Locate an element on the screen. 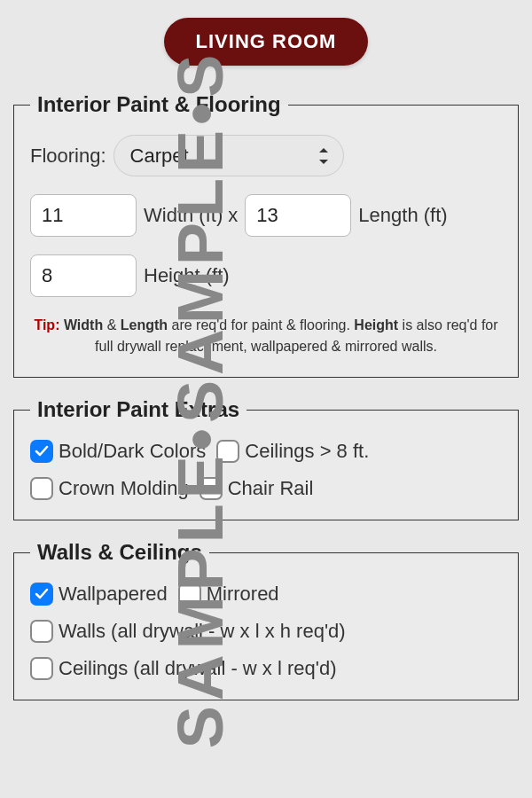 Image resolution: width=532 pixels, height=798 pixels. length-label: Length (ft) is located at coordinates (403, 215).